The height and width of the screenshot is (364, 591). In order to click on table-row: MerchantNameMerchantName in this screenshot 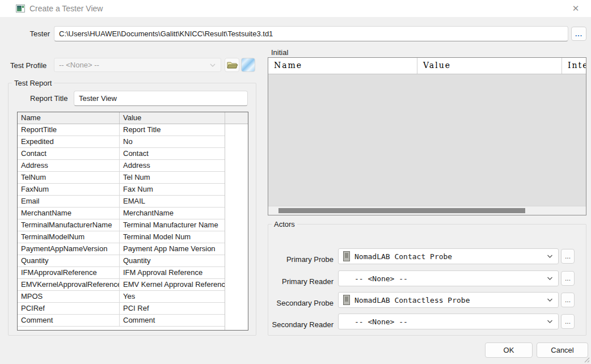, I will do `click(121, 213)`.